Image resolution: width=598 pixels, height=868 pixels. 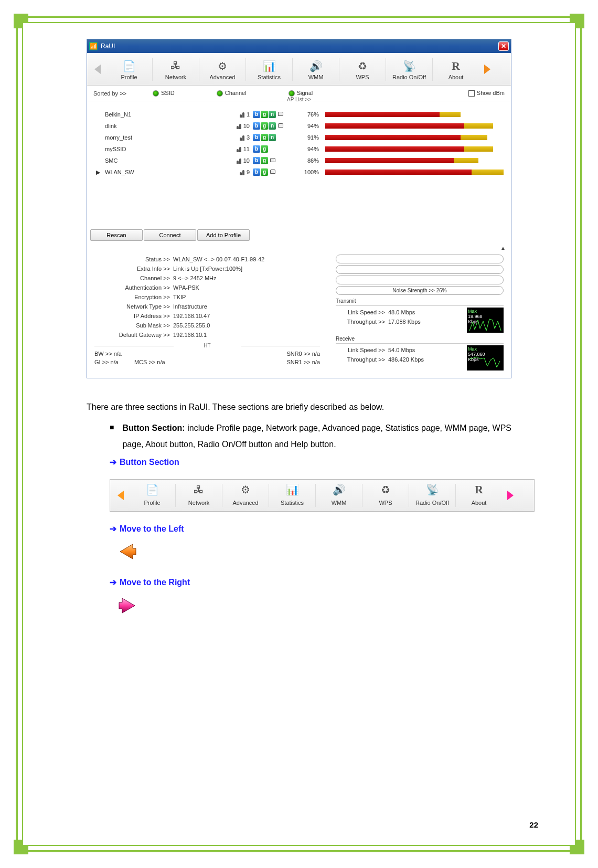 What do you see at coordinates (316, 66) in the screenshot?
I see `wmm-icon: 🔊` at bounding box center [316, 66].